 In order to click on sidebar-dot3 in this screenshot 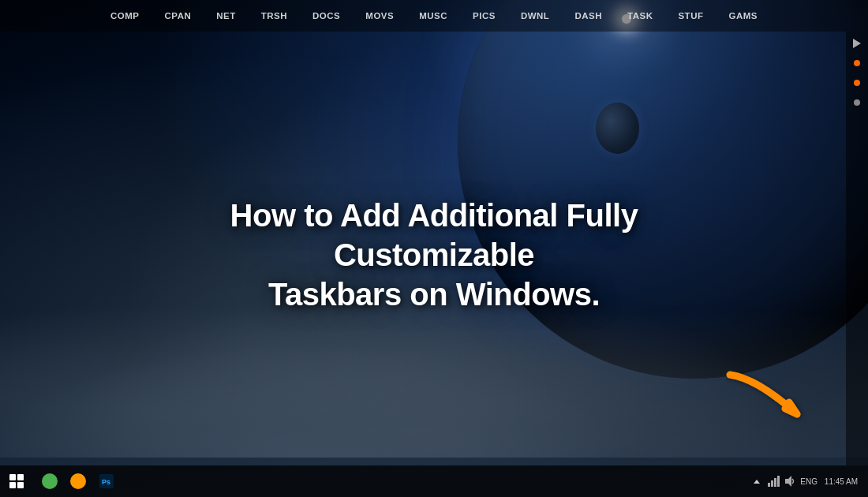, I will do `click(857, 103)`.